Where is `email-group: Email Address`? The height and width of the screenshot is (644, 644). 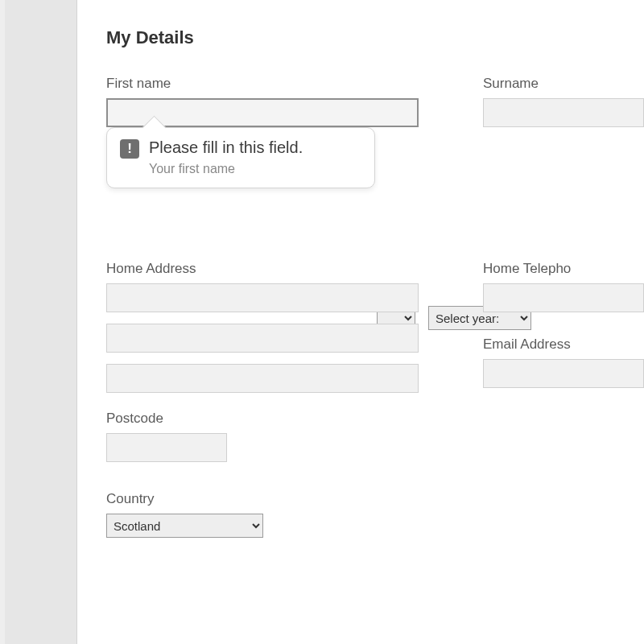
email-group: Email Address is located at coordinates (564, 362).